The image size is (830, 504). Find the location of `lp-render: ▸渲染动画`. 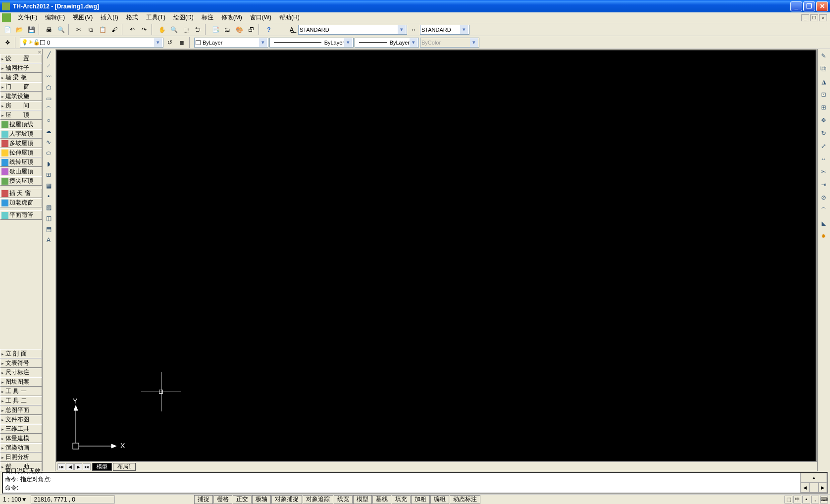

lp-render: ▸渲染动画 is located at coordinates (21, 448).